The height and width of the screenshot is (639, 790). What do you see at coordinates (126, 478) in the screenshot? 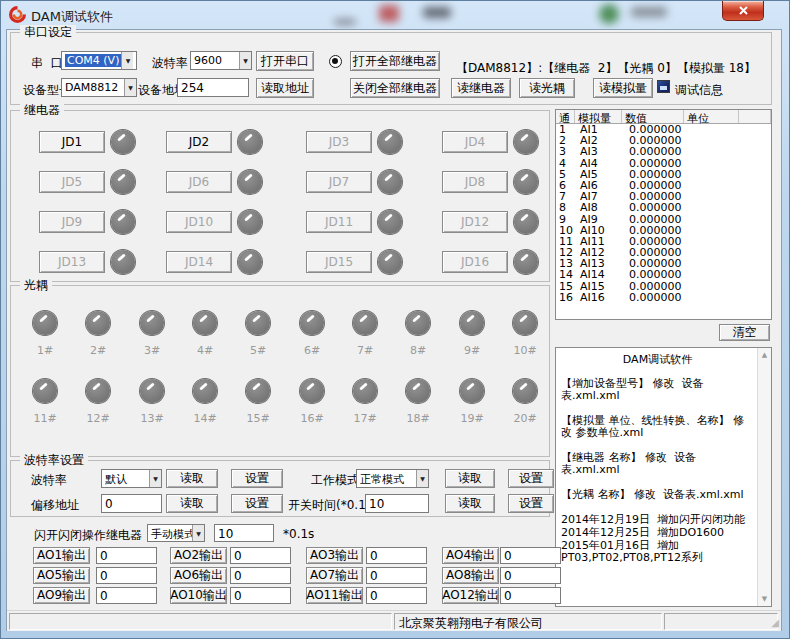
I see `baud-set-value: 默认` at bounding box center [126, 478].